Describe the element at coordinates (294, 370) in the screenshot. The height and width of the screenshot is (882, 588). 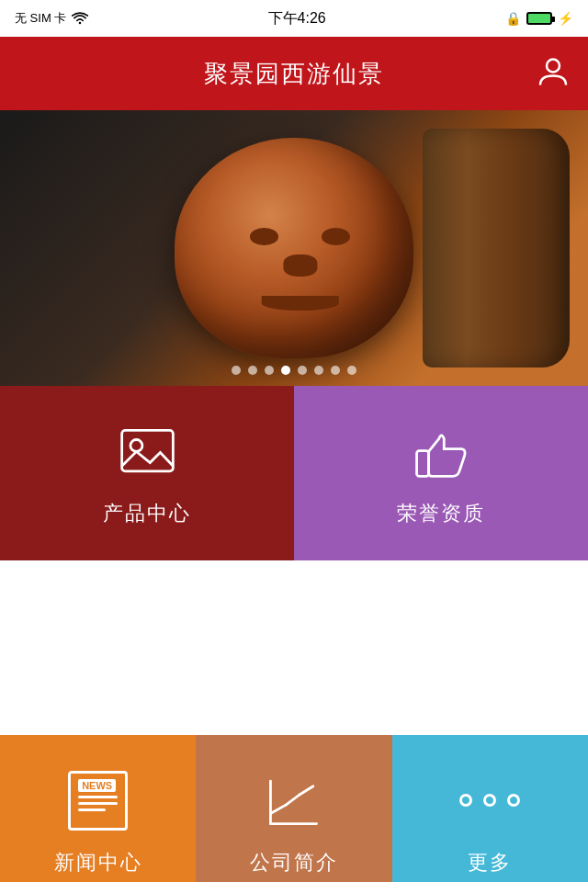
I see `carousel-dots` at that location.